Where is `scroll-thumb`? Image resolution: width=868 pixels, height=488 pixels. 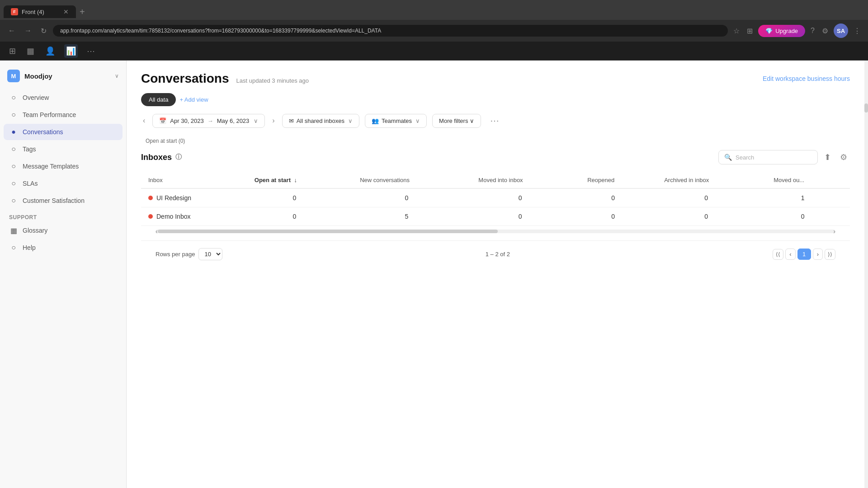
scroll-thumb is located at coordinates (328, 231).